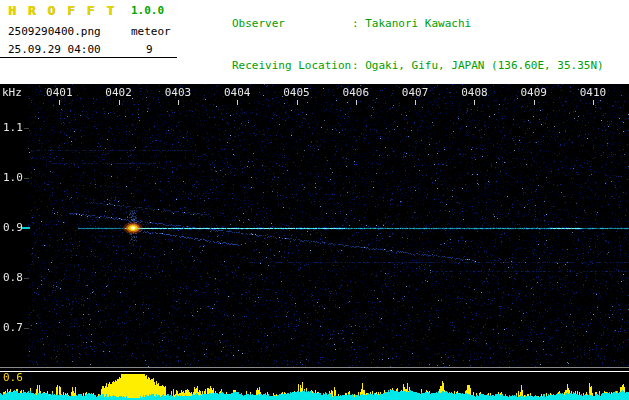  What do you see at coordinates (54, 50) in the screenshot?
I see `record-datetime: 25.09.29 04:00` at bounding box center [54, 50].